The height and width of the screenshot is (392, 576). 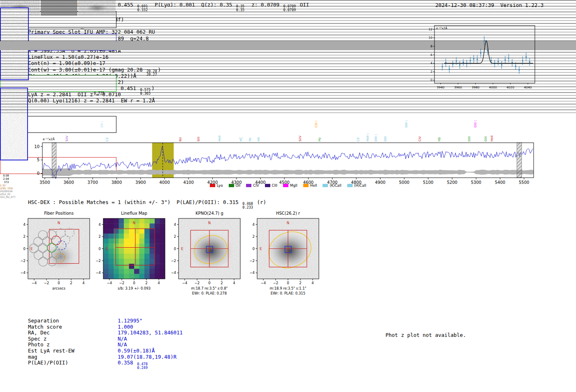 I want to click on legend-item: CIII, so click(x=271, y=186).